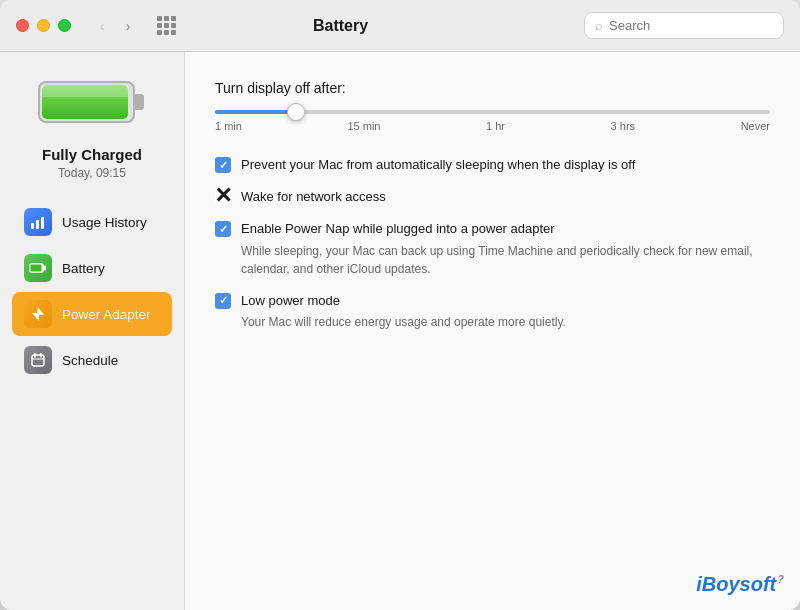  Describe the element at coordinates (92, 173) in the screenshot. I see `battery-time-label: Today, 09:15` at that location.